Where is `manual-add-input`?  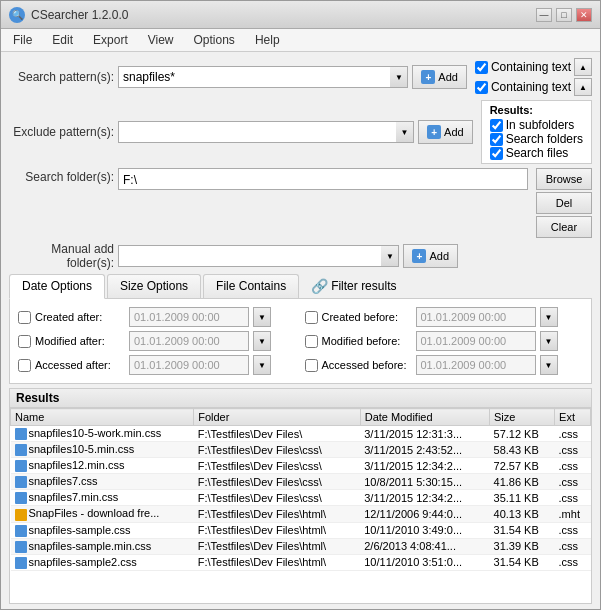
manual-add-input is located at coordinates (258, 256).